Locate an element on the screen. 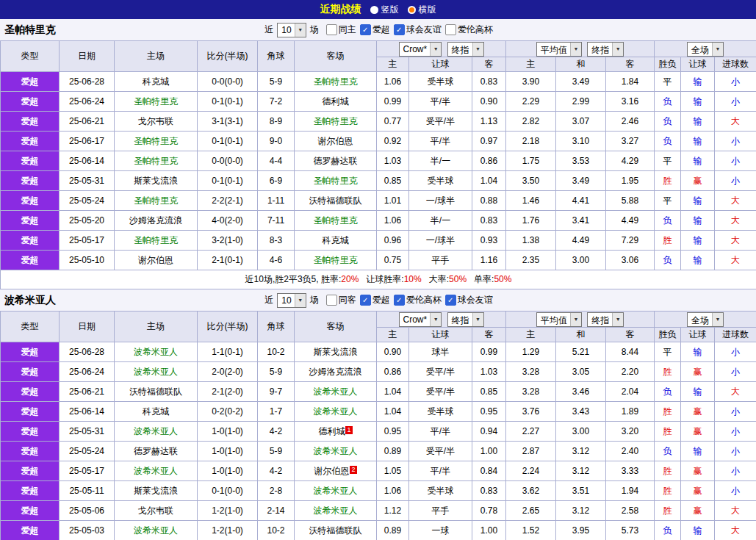  match-score: 1-0(1-0) is located at coordinates (228, 451).